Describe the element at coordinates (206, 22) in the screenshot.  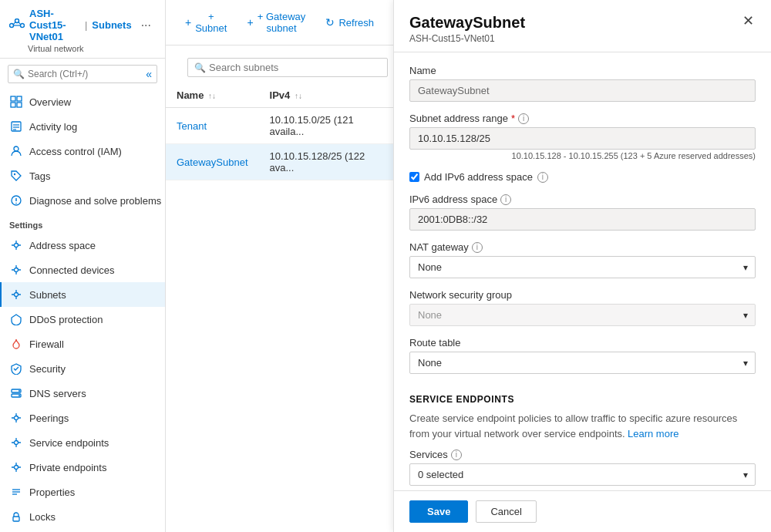
I see `add-subnet-button: + + Subnet` at that location.